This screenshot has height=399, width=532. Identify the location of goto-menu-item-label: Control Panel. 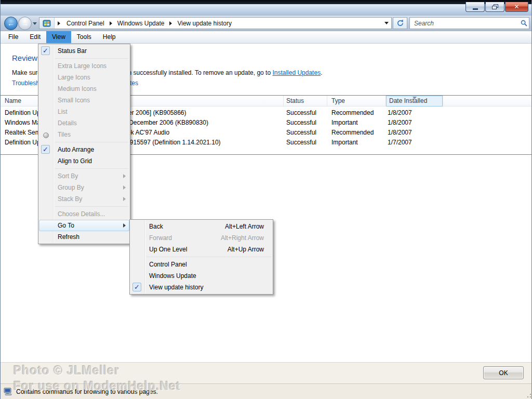
(168, 264).